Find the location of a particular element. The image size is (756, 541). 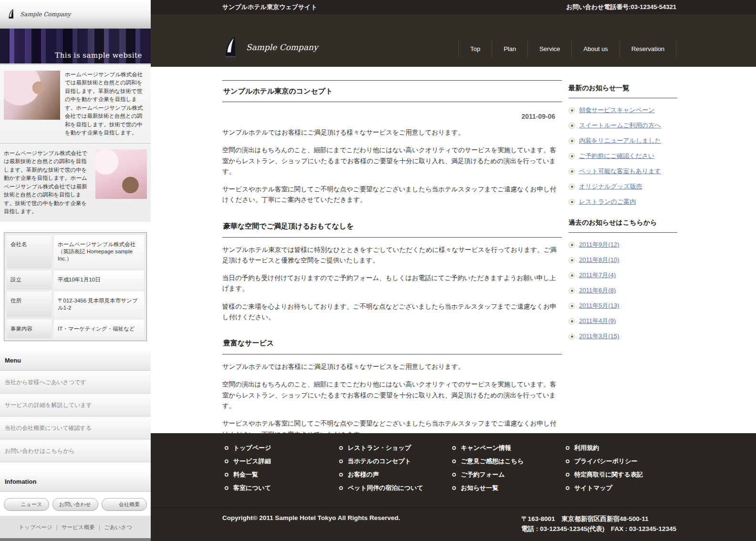

sidebar-item-greeting: 当社から皆様へごあいさつです is located at coordinates (75, 382).